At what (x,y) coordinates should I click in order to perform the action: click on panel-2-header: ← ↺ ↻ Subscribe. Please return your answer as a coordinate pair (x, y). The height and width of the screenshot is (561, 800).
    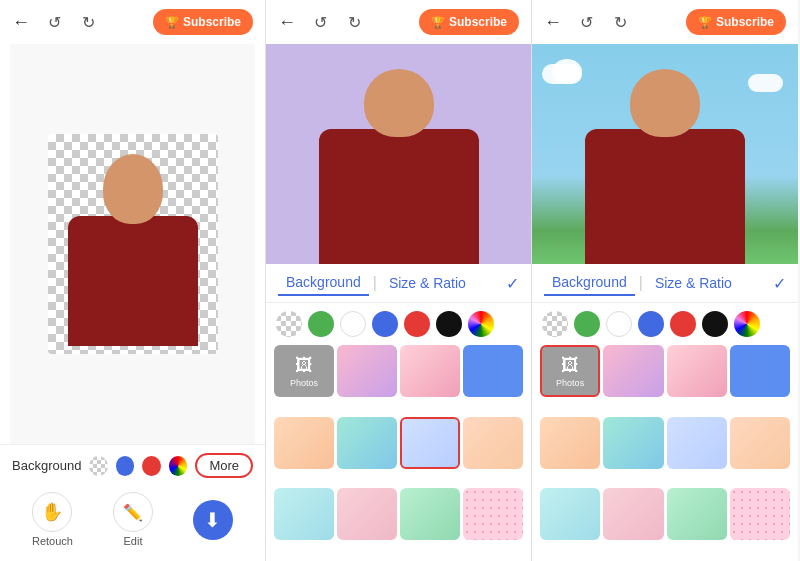
    Looking at the image, I should click on (398, 22).